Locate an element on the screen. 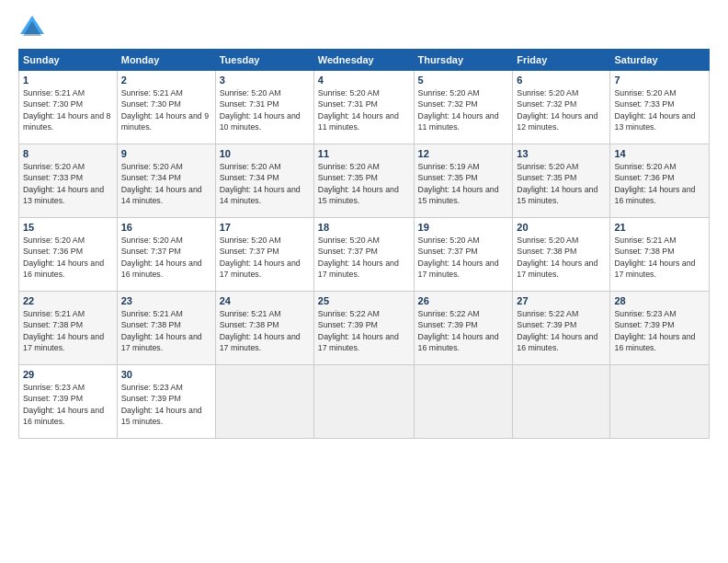 This screenshot has width=728, height=563. day-number: 17 is located at coordinates (265, 227).